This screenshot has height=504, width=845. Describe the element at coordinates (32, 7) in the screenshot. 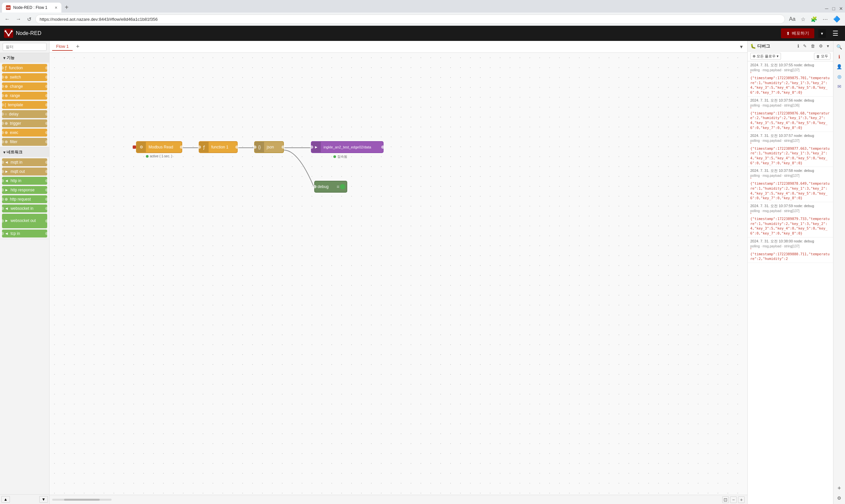

I see `active-tab: NR Node-RED : Flow 1 ×` at that location.